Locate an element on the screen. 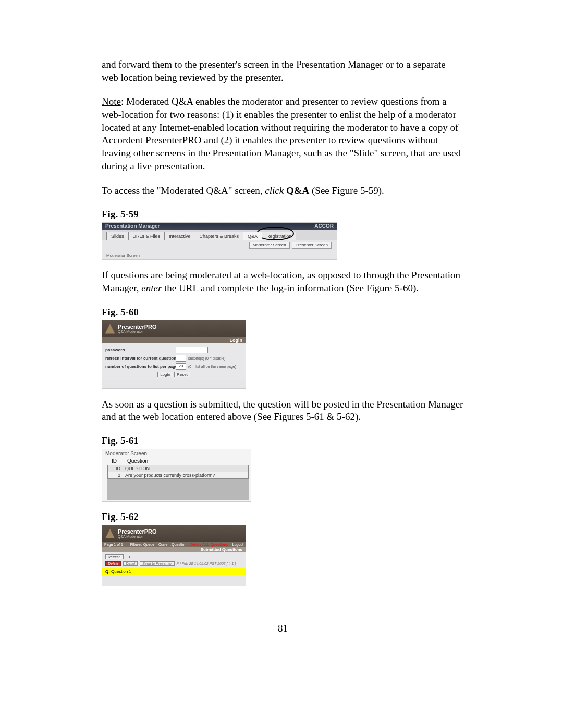  tab-interactive: Interactive is located at coordinates (180, 236).